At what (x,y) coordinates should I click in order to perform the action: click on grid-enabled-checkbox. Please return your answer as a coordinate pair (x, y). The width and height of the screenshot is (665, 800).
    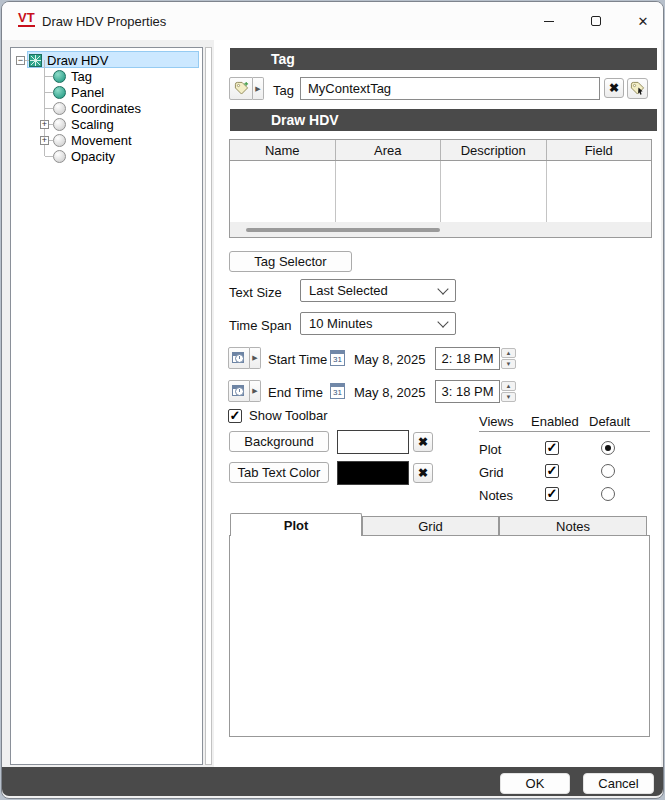
    Looking at the image, I should click on (552, 471).